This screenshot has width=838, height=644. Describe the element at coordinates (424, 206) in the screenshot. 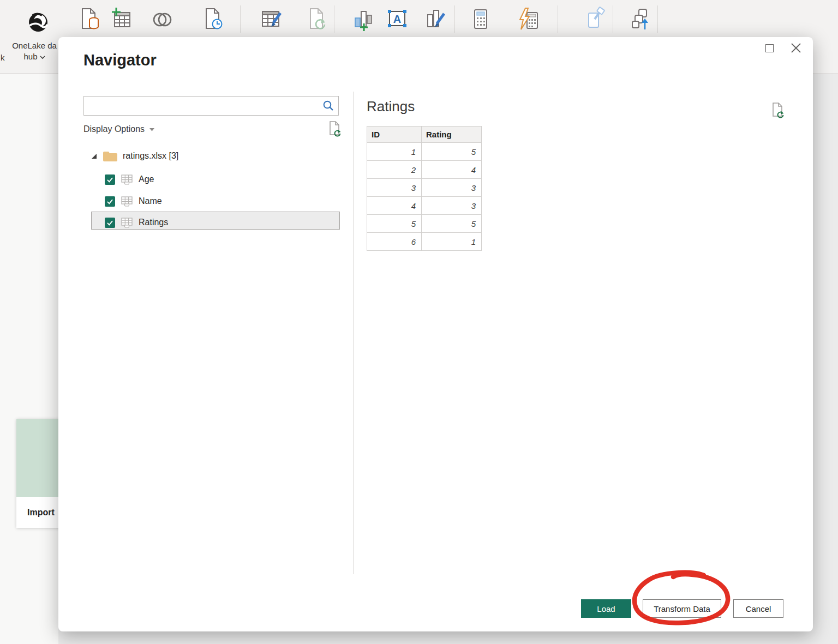

I see `table-row: 4 3` at that location.